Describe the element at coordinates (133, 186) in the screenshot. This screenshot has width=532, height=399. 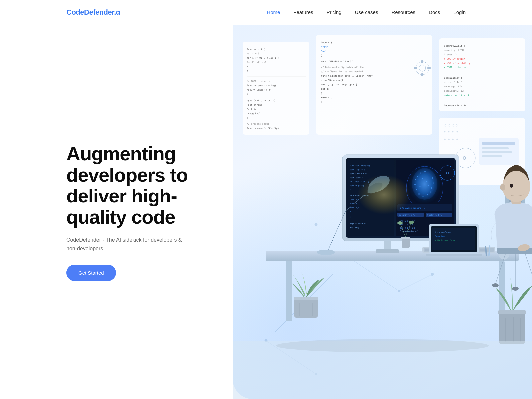
I see `hero-title: Augmenting developers to deliver high-qu…` at that location.